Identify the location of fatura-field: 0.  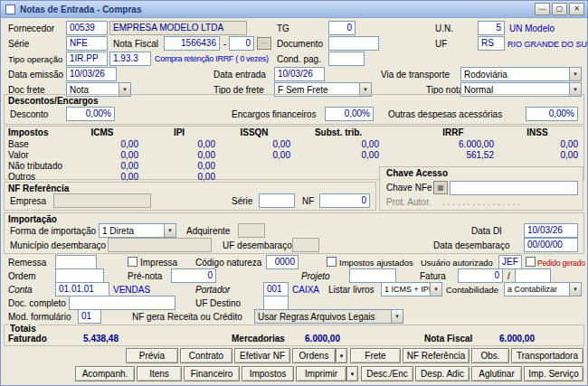
(480, 276).